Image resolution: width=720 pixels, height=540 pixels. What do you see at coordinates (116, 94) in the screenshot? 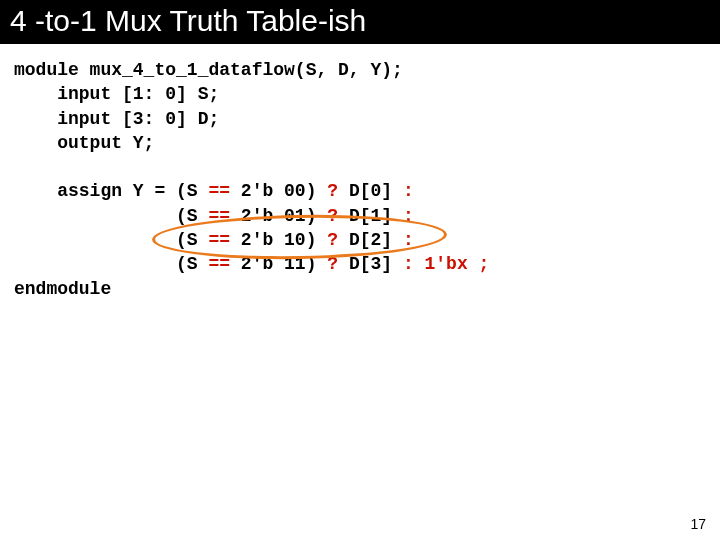
I see `code-line-input-s: input [1: 0] S;` at bounding box center [116, 94].